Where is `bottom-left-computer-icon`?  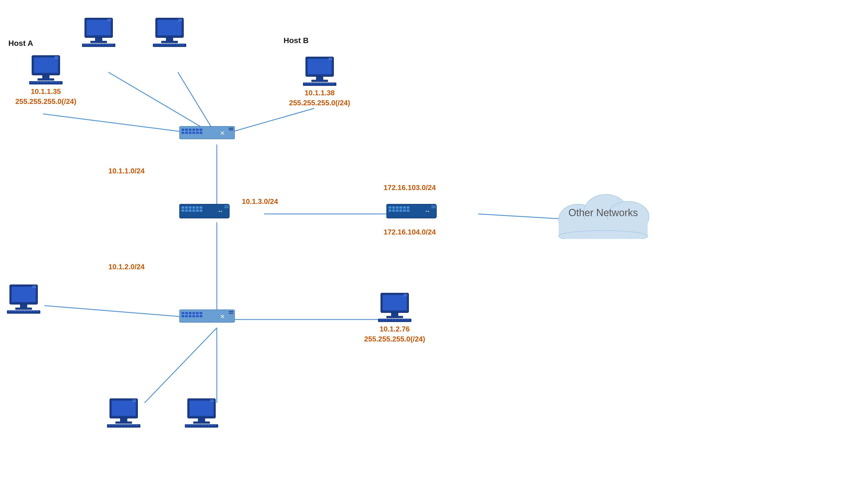
bottom-left-computer-icon is located at coordinates (24, 299).